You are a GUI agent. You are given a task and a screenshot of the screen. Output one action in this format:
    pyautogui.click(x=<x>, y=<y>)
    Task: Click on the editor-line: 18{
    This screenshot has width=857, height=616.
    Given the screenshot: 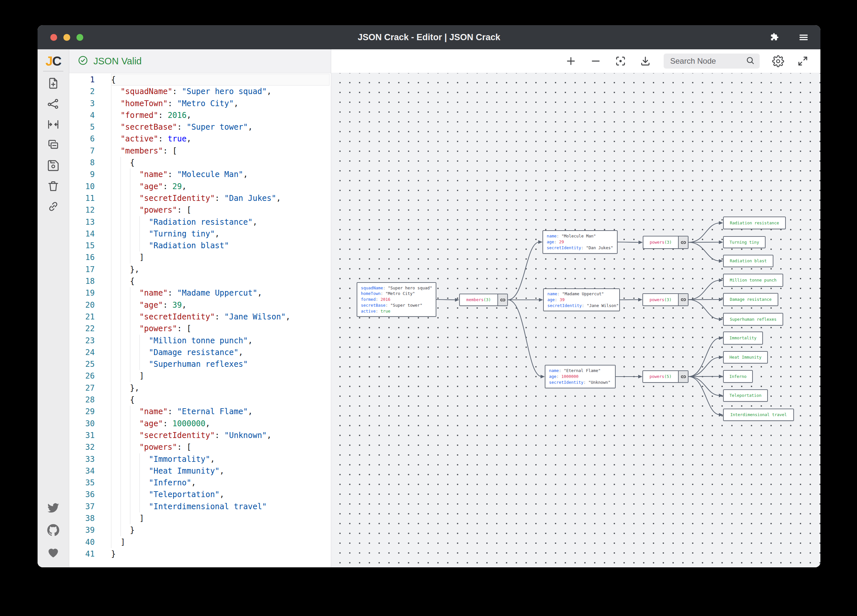 What is the action you would take?
    pyautogui.click(x=200, y=281)
    